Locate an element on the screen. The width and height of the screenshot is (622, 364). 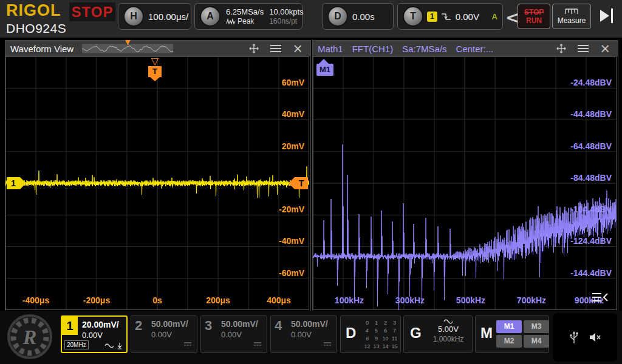
acquisition-depth-column: 10.00kpts 160ns/pt is located at coordinates (286, 16).